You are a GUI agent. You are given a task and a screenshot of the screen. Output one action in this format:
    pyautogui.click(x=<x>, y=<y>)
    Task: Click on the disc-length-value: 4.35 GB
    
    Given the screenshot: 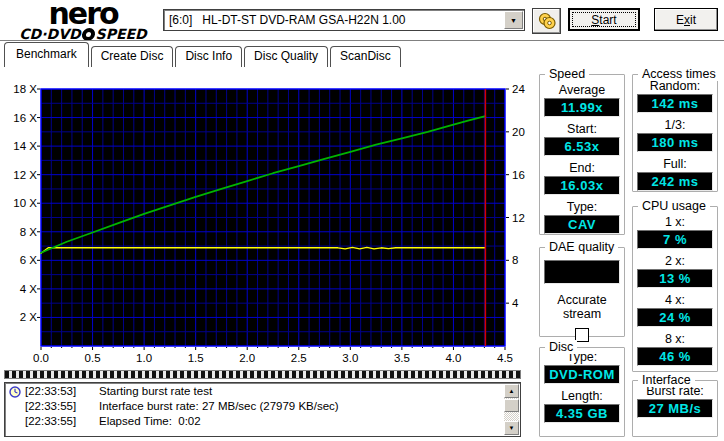 What is the action you would take?
    pyautogui.click(x=582, y=414)
    